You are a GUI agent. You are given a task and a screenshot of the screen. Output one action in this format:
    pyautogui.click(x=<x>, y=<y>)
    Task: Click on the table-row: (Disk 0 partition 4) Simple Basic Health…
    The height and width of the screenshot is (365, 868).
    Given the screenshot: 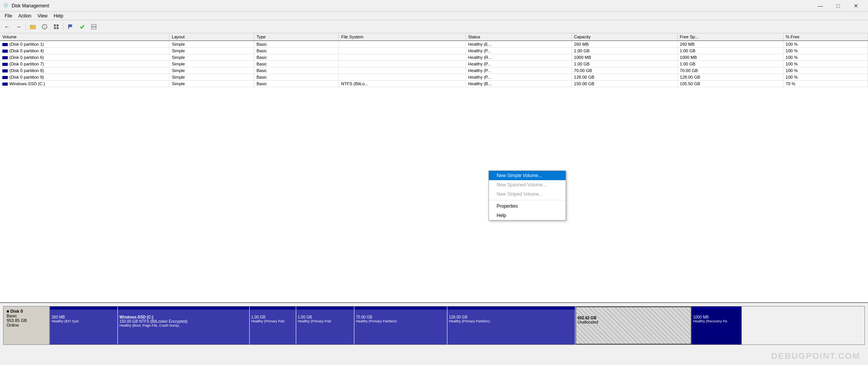 What is the action you would take?
    pyautogui.click(x=434, y=51)
    